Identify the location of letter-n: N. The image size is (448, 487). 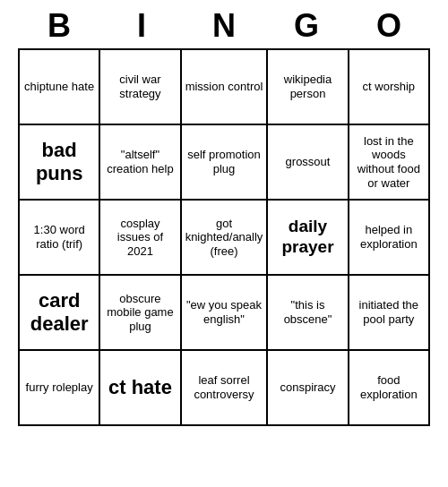
(224, 26).